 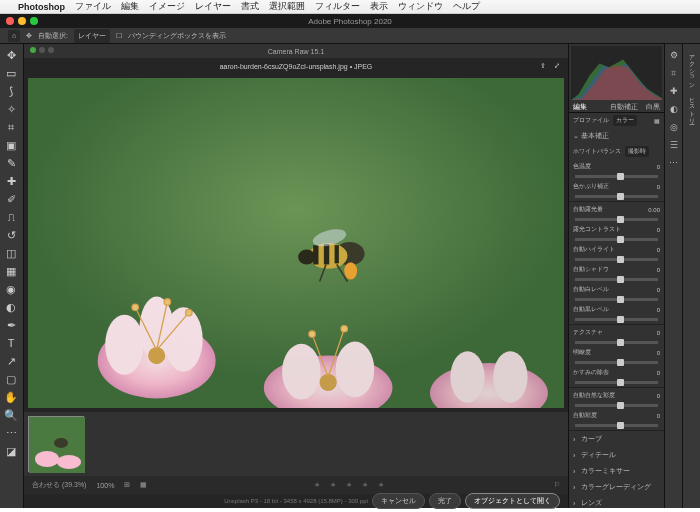 What do you see at coordinates (11, 433) in the screenshot?
I see `more-tools-icon: ⋯` at bounding box center [11, 433].